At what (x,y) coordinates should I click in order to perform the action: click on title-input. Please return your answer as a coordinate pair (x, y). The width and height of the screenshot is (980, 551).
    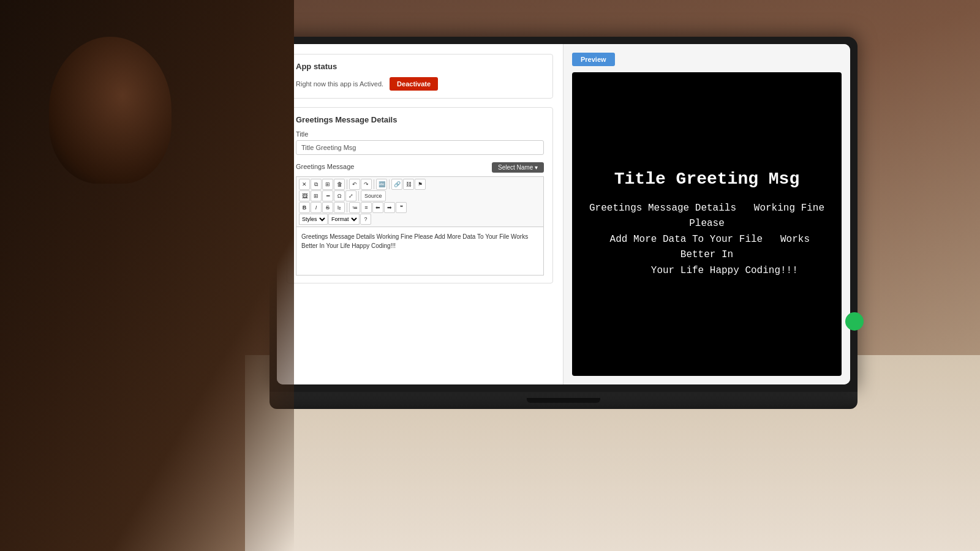
    Looking at the image, I should click on (420, 148).